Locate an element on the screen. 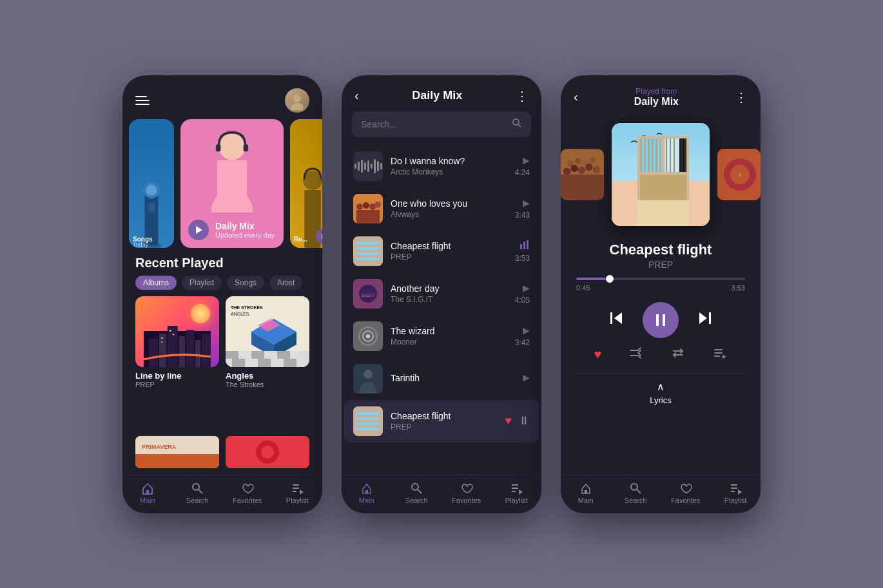 The height and width of the screenshot is (588, 883). nav-playlist-label-s1: Playlist is located at coordinates (298, 500).